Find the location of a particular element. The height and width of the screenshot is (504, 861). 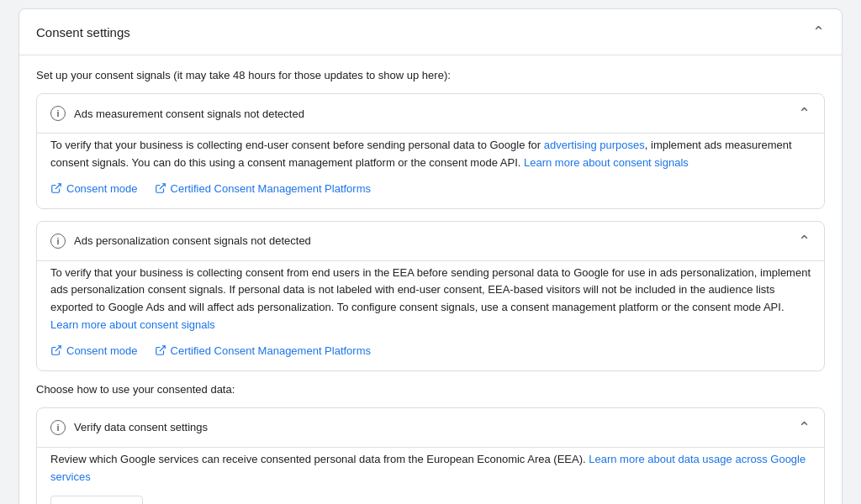

ads-measurement-chevron: ⌃ is located at coordinates (804, 113).